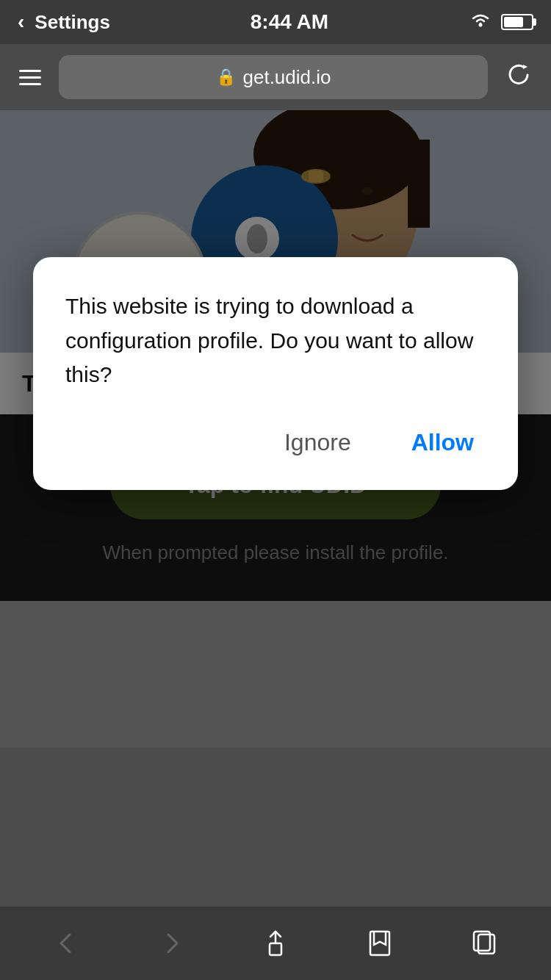 The height and width of the screenshot is (980, 551). I want to click on url-text: get.udid.io, so click(287, 78).